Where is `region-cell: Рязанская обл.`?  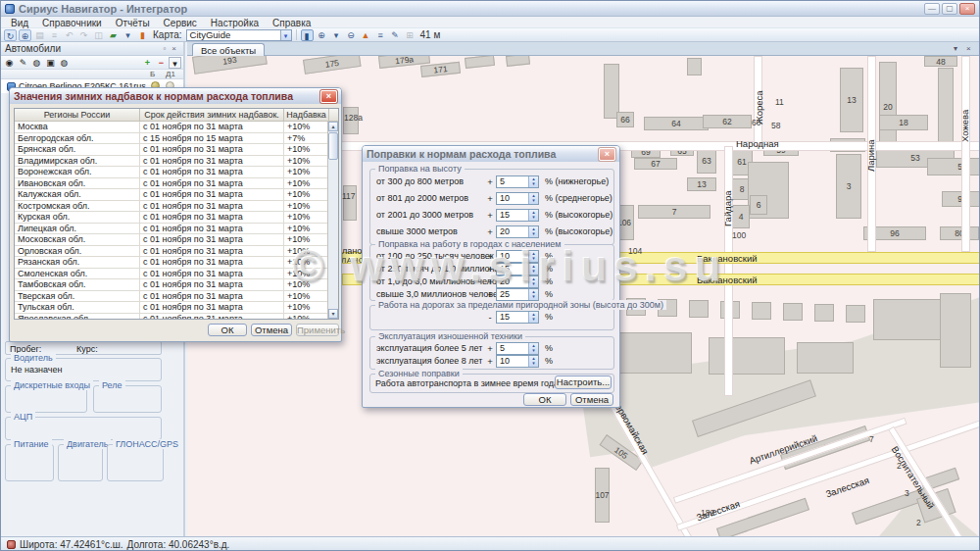 region-cell: Рязанская обл. is located at coordinates (77, 263).